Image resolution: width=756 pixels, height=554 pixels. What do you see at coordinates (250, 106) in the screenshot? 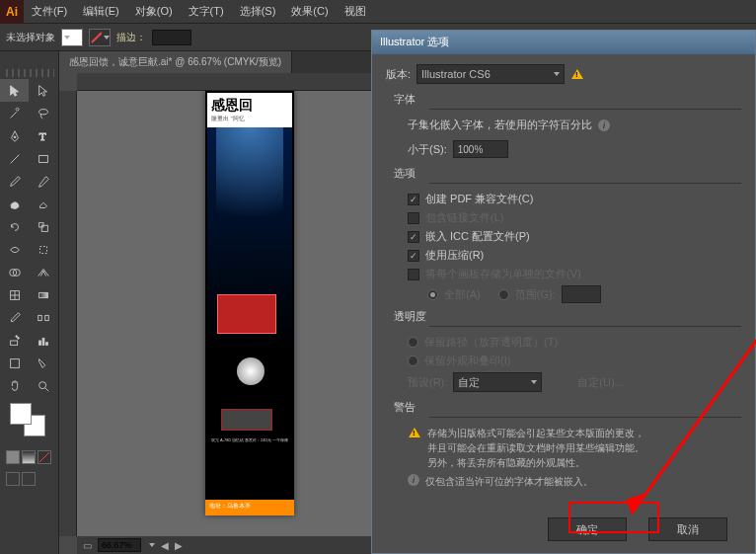
I see `poster-title: 感恩回` at bounding box center [250, 106].